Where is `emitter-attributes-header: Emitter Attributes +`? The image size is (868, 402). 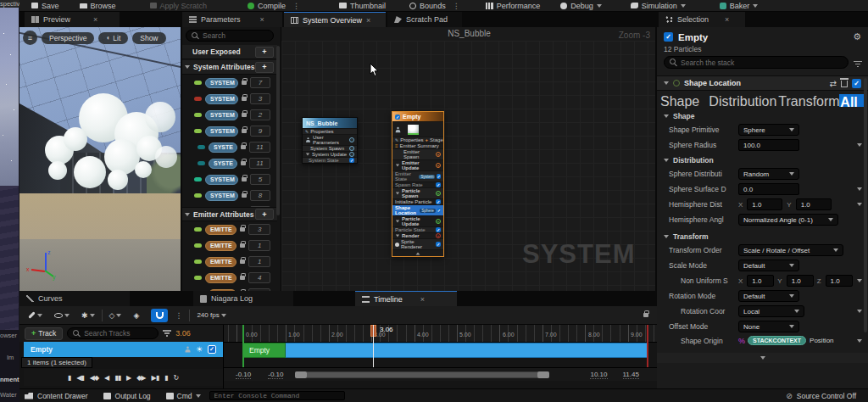 emitter-attributes-header: Emitter Attributes + is located at coordinates (230, 214).